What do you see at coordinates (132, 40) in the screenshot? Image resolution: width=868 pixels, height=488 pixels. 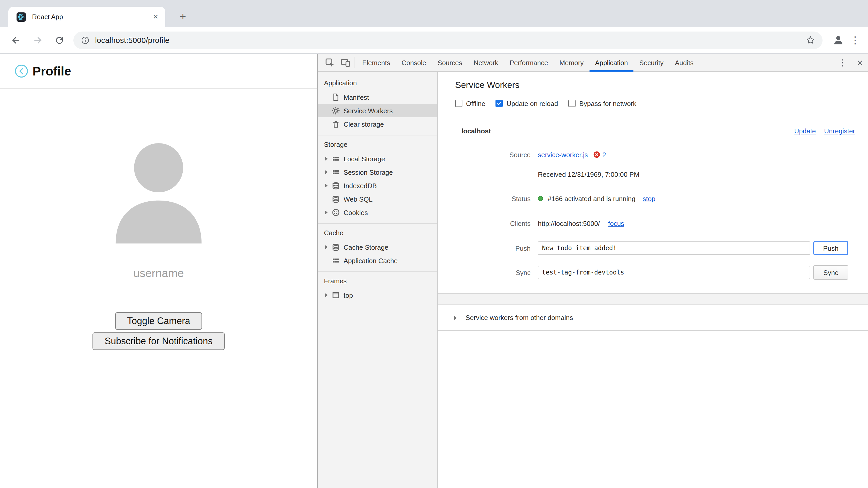 I see `url-text: localhost:5000/profile` at bounding box center [132, 40].